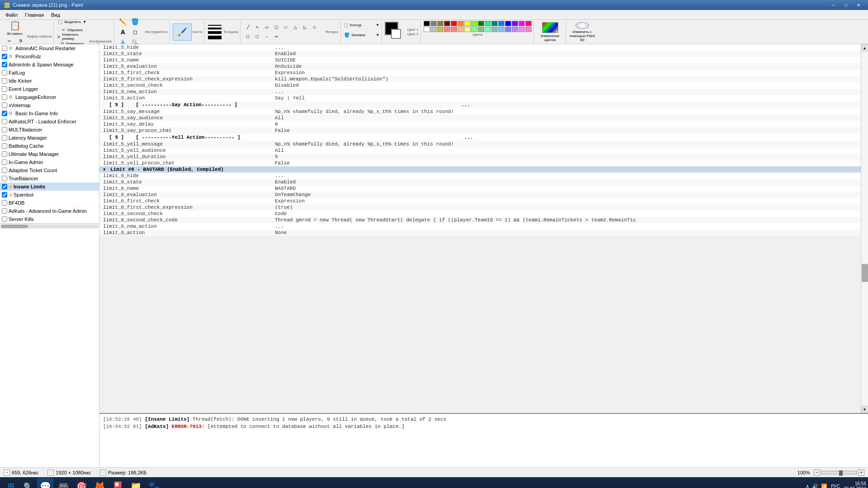 This screenshot has width=868, height=488. What do you see at coordinates (5, 211) in the screenshot?
I see `sidebar-check-adkatsadv` at bounding box center [5, 211].